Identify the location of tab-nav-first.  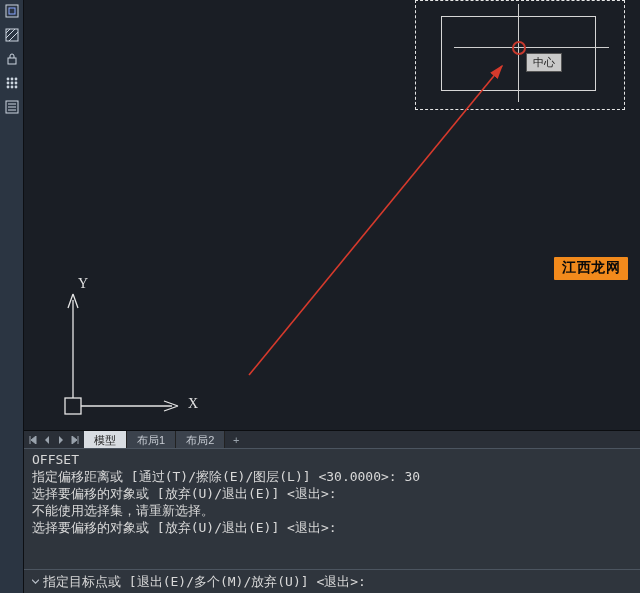
(33, 440).